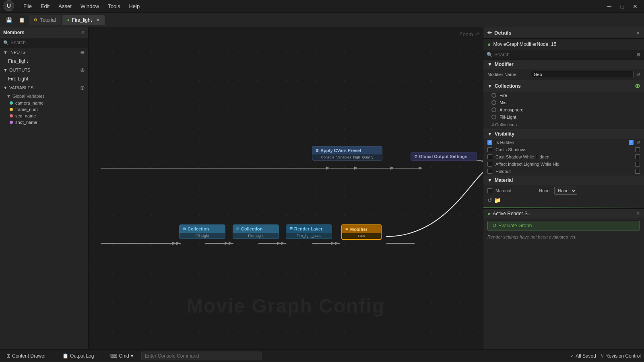  Describe the element at coordinates (566, 191) in the screenshot. I see `material-dropdown: None` at that location.